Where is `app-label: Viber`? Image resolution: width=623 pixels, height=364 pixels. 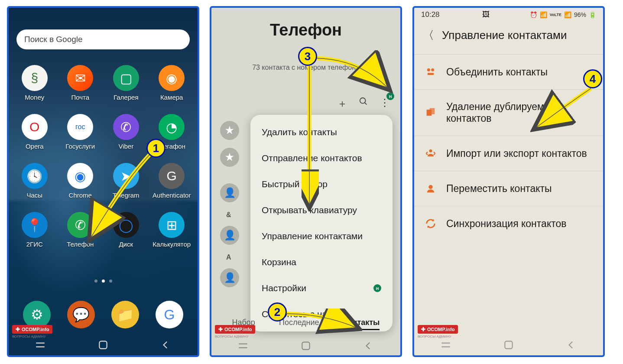 app-label: Viber is located at coordinates (126, 146).